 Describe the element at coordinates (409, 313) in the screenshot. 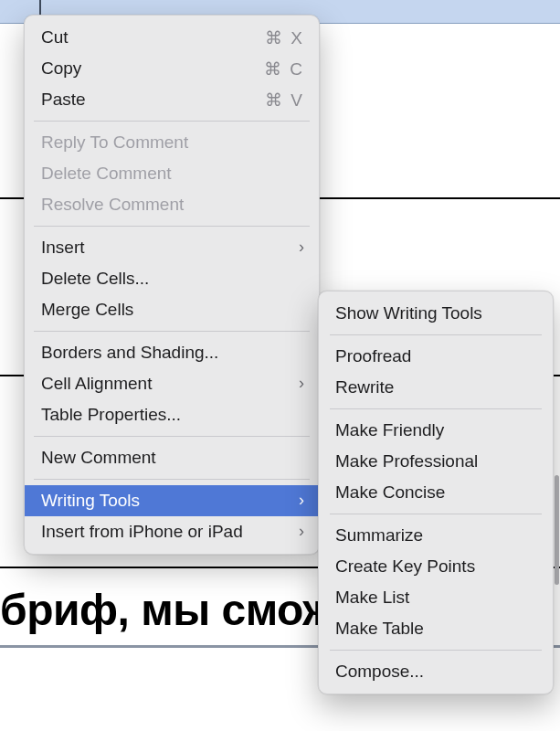

I see `submenu-item-label: Show Writing Tools` at that location.